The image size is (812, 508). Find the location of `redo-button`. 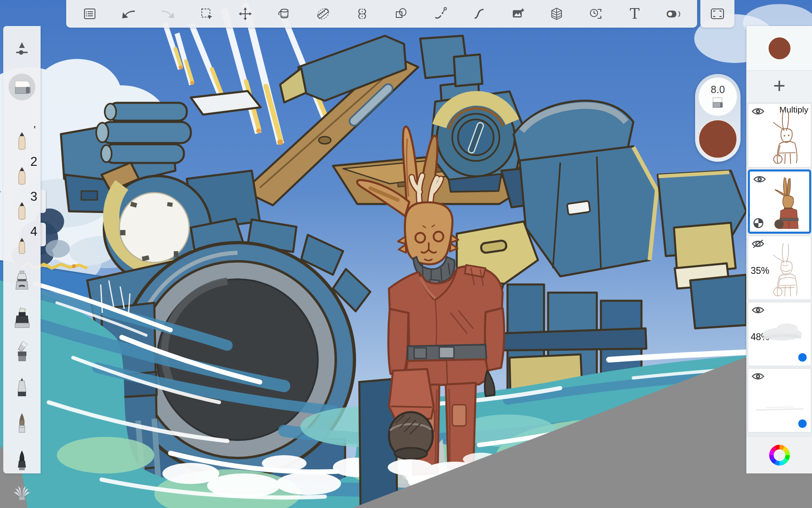

redo-button is located at coordinates (168, 14).